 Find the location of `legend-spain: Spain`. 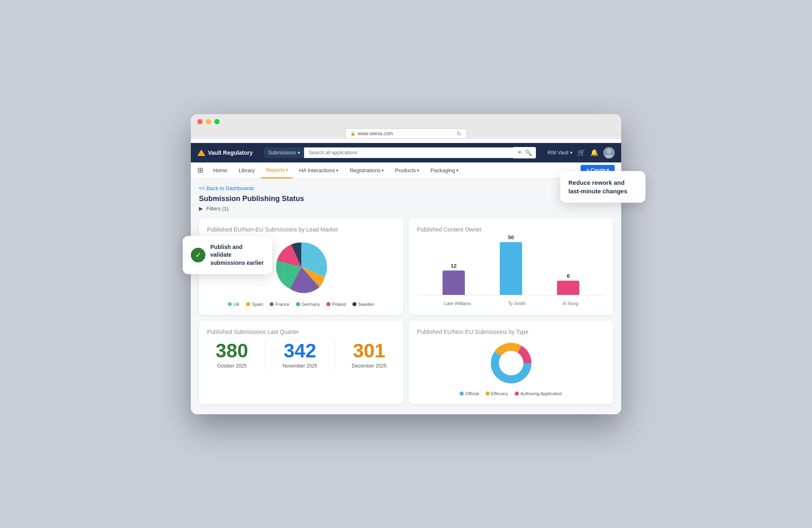

legend-spain: Spain is located at coordinates (255, 304).